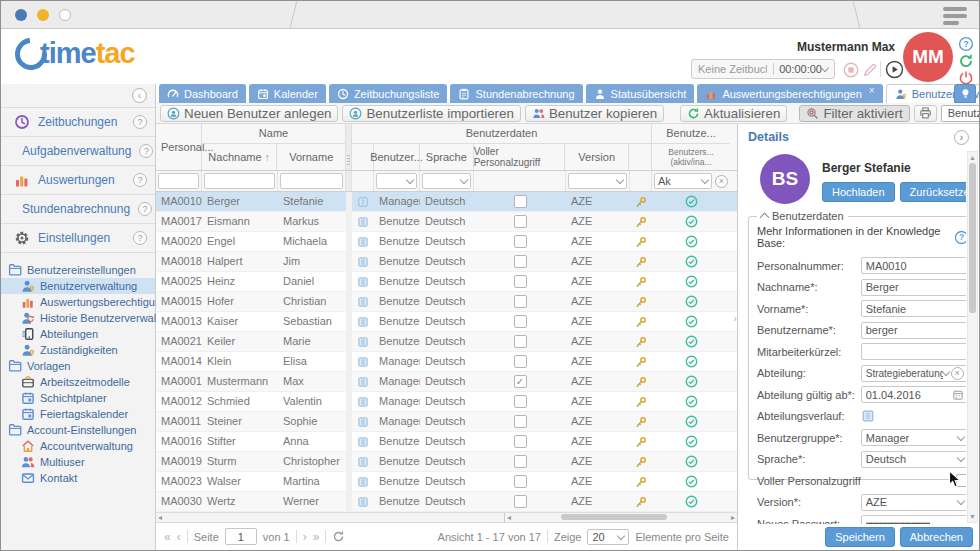 The width and height of the screenshot is (980, 551). I want to click on table-row-ma0012: MA0012SchmiedValentinManagerDeutschAZE, so click(446, 402).